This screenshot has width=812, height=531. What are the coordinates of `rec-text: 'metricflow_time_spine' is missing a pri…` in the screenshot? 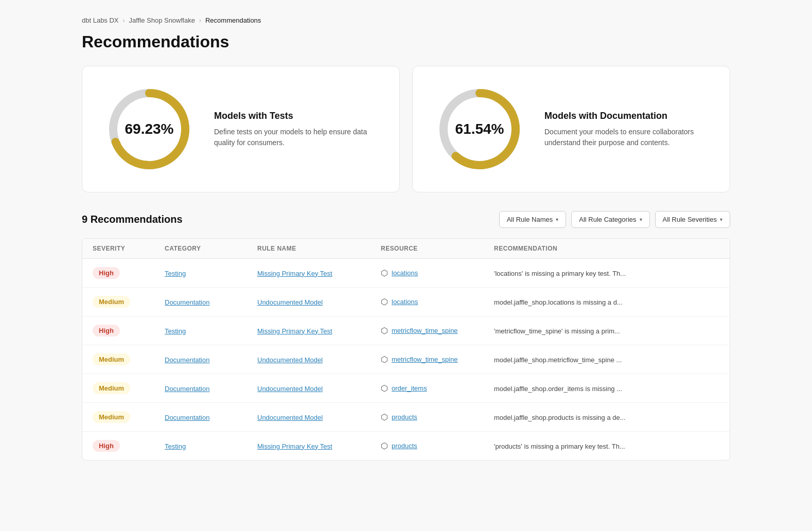 It's located at (557, 331).